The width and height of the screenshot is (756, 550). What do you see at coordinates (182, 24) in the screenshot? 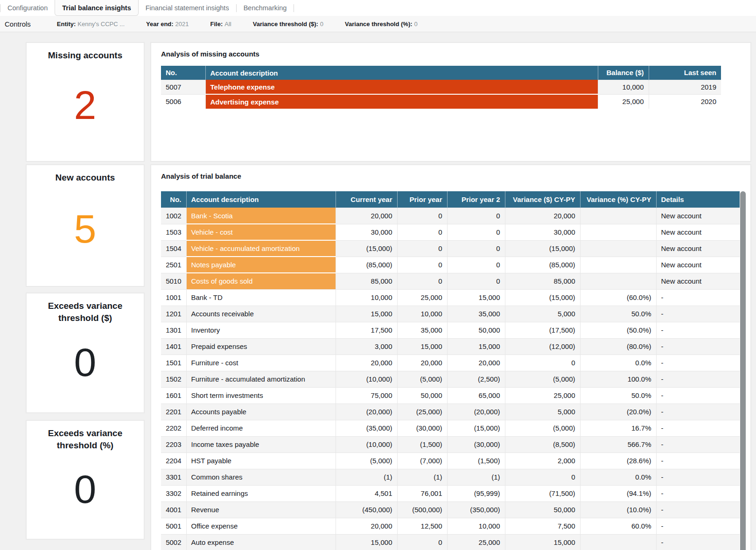
I see `control-year-end-value: 2021` at bounding box center [182, 24].